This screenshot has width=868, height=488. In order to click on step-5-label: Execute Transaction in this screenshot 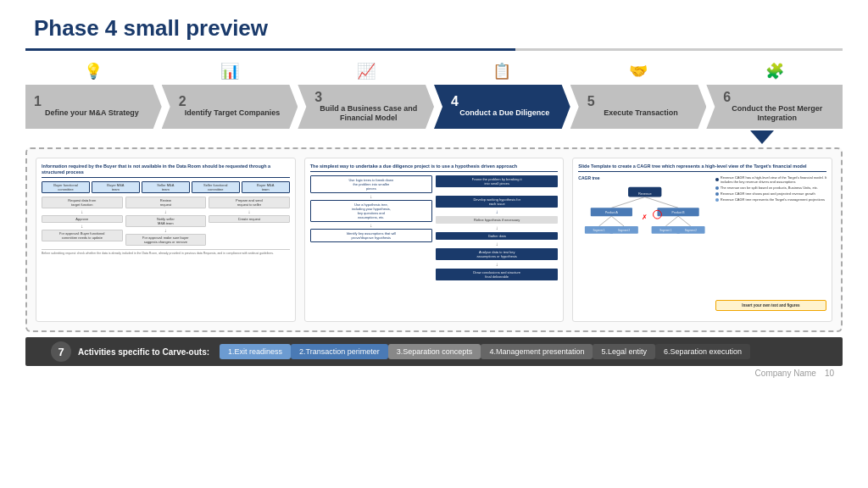, I will do `click(641, 114)`.